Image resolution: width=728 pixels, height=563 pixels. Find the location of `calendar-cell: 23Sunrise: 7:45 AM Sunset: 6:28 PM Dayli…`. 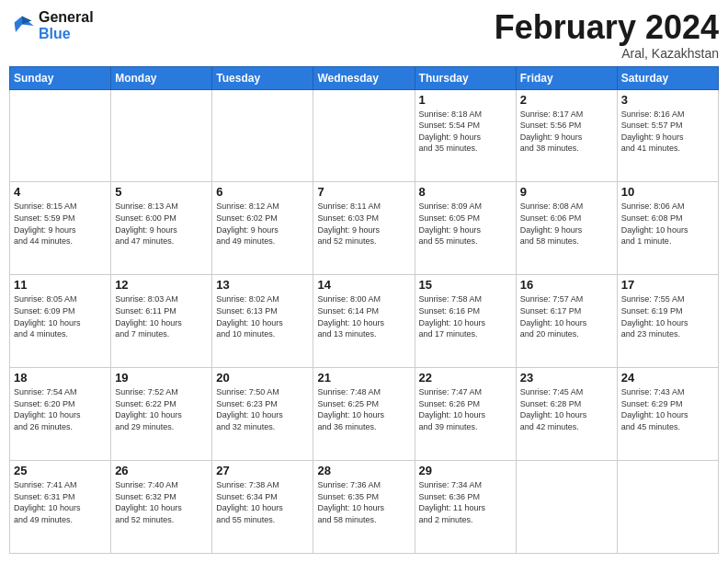

calendar-cell: 23Sunrise: 7:45 AM Sunset: 6:28 PM Dayli… is located at coordinates (566, 414).